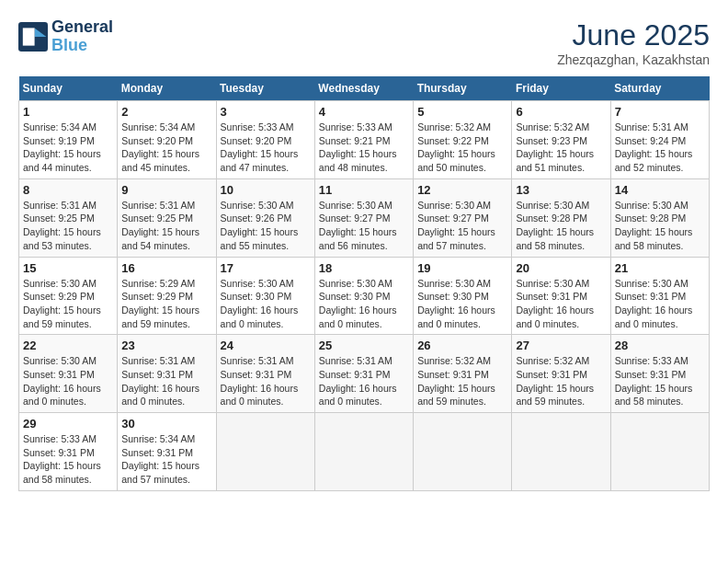  Describe the element at coordinates (353, 167) in the screenshot. I see `daylight-minutes: and 48 minutes.` at that location.